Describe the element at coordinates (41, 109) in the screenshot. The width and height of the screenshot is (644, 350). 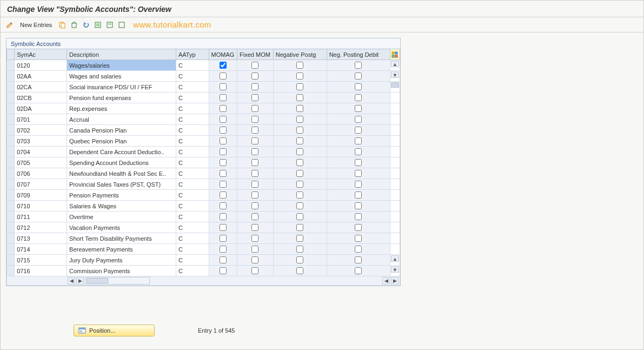
I see `cell-symac: 02DA` at that location.